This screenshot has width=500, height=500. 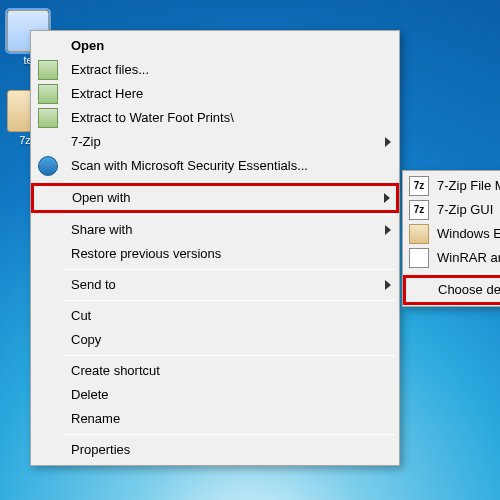 I want to click on menu-item-create-shortcut: Create shortcut, so click(x=215, y=371).